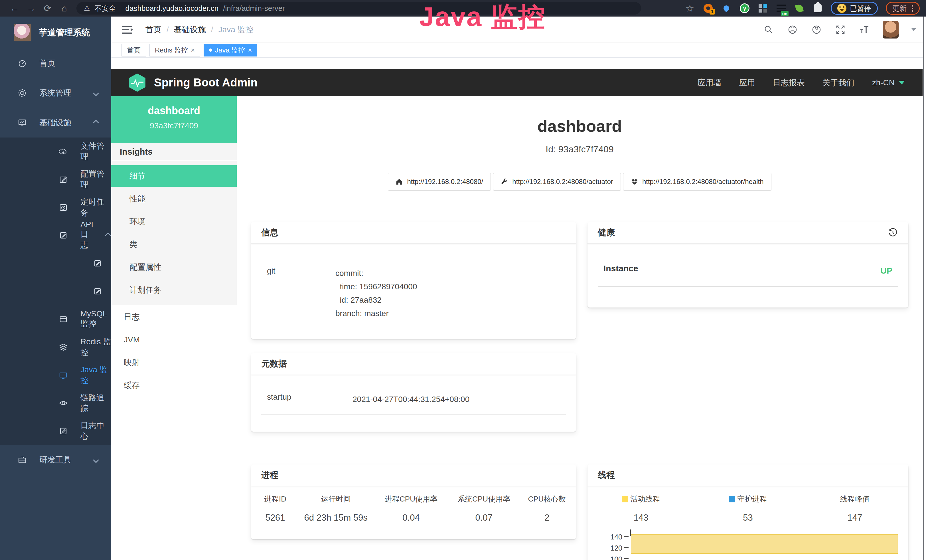 Image resolution: width=926 pixels, height=560 pixels. Describe the element at coordinates (174, 120) in the screenshot. I see `instance-header: dashboard 93a3fc7f7409` at that location.